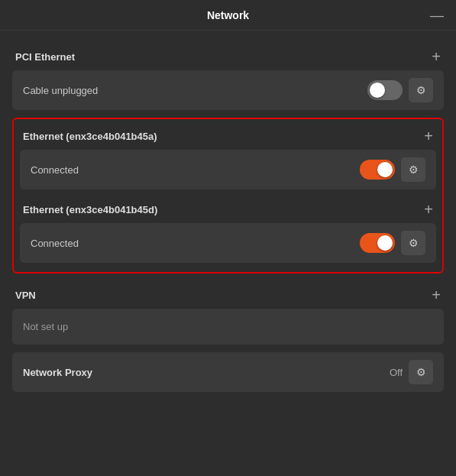  I want to click on ethernet-d-toggle-thumb, so click(385, 243).